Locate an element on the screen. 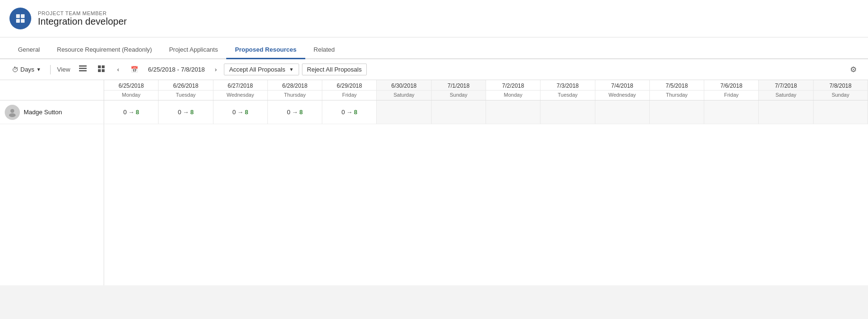  data-rows-container: Madge Sutton 0 → 80 → 80 → 80 → 80 → 8 is located at coordinates (434, 112).